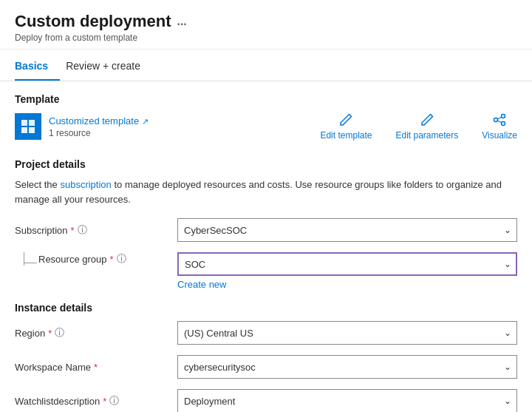 Image resolution: width=532 pixels, height=412 pixels. What do you see at coordinates (266, 21) in the screenshot?
I see `page-title-row: Custom deployment ...` at bounding box center [266, 21].